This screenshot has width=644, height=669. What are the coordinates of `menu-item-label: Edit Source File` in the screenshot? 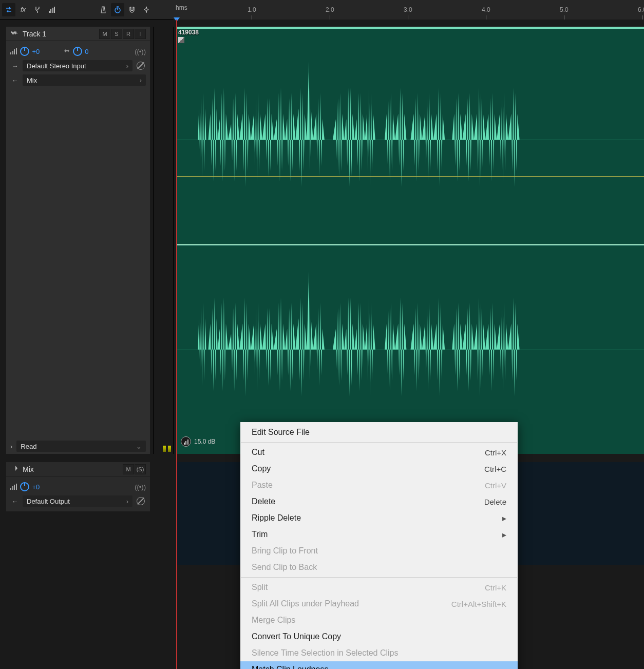 It's located at (280, 432).